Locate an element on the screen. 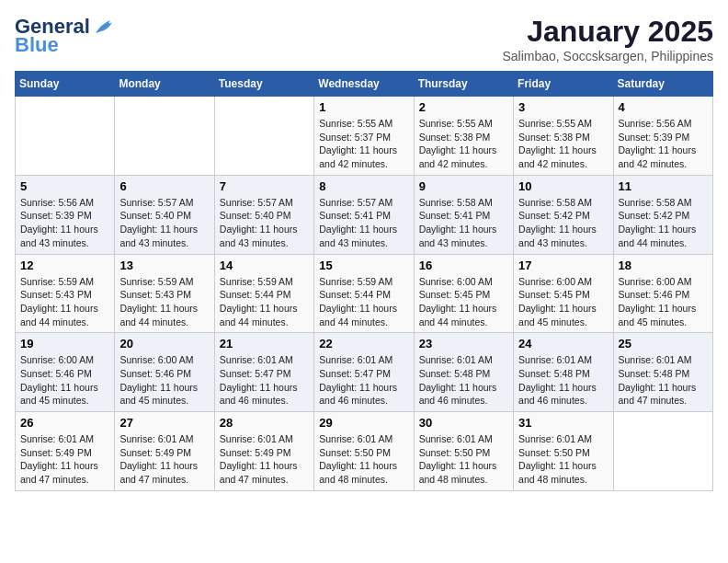 This screenshot has height=563, width=728. day-number: 28 is located at coordinates (265, 423).